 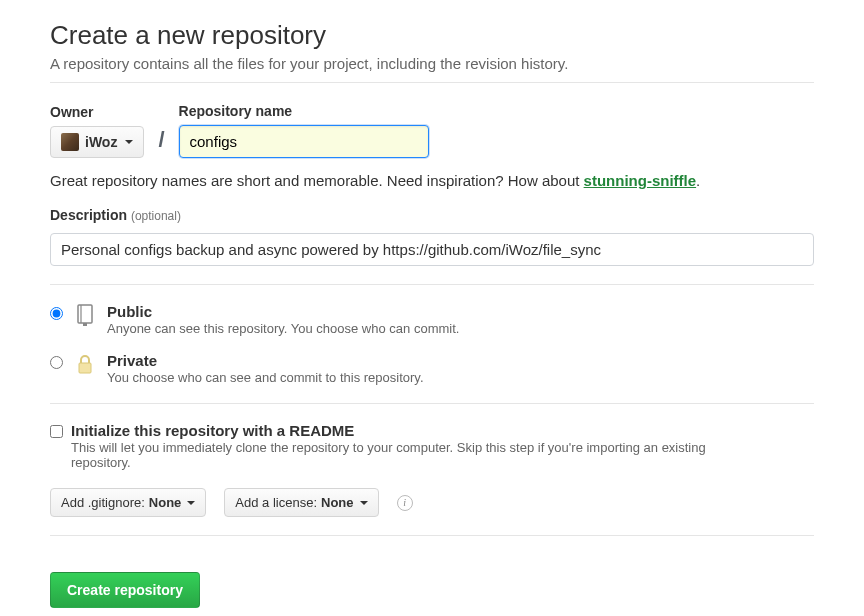 What do you see at coordinates (56, 432) in the screenshot?
I see `readme-checkbox` at bounding box center [56, 432].